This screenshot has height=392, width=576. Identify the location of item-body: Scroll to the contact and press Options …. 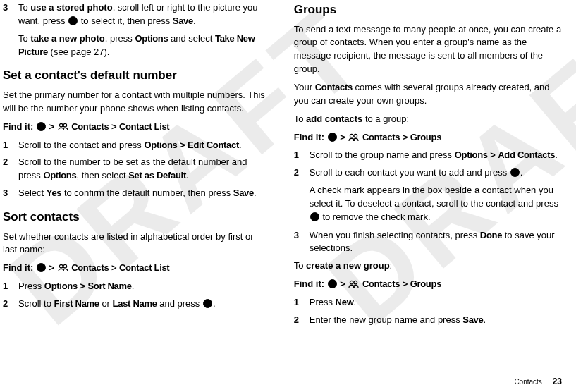
(142, 145).